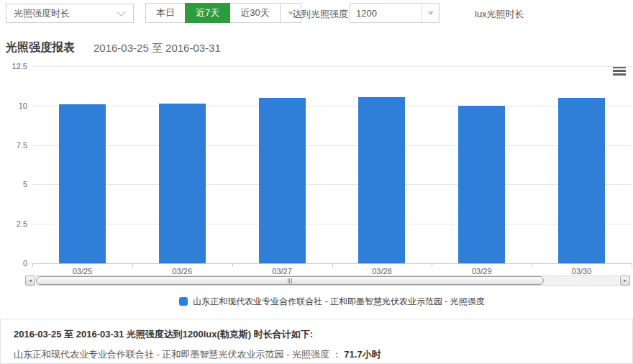 Image resolution: width=633 pixels, height=364 pixels. What do you see at coordinates (282, 181) in the screenshot?
I see `bar-03/27` at bounding box center [282, 181].